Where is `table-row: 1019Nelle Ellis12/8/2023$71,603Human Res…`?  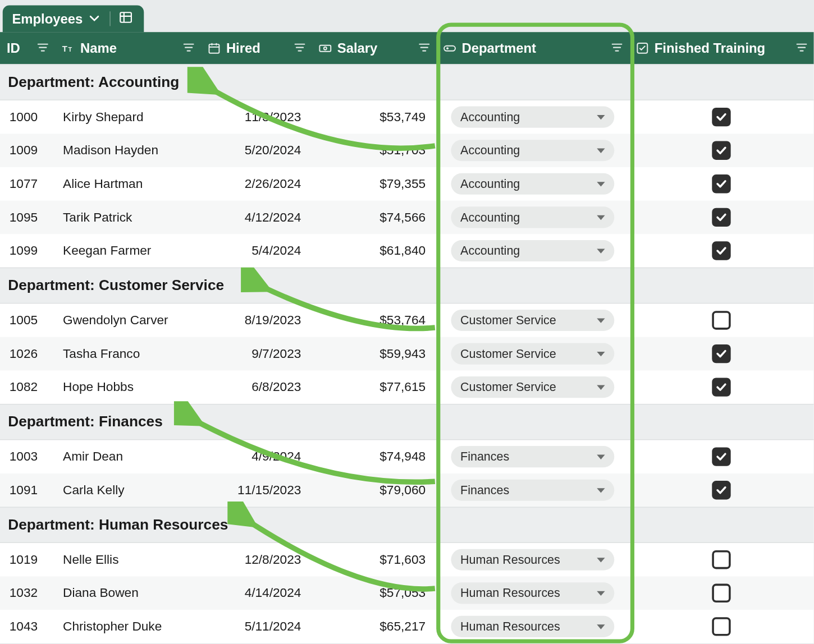 table-row: 1019Nelle Ellis12/8/2023$71,603Human Res… is located at coordinates (406, 560).